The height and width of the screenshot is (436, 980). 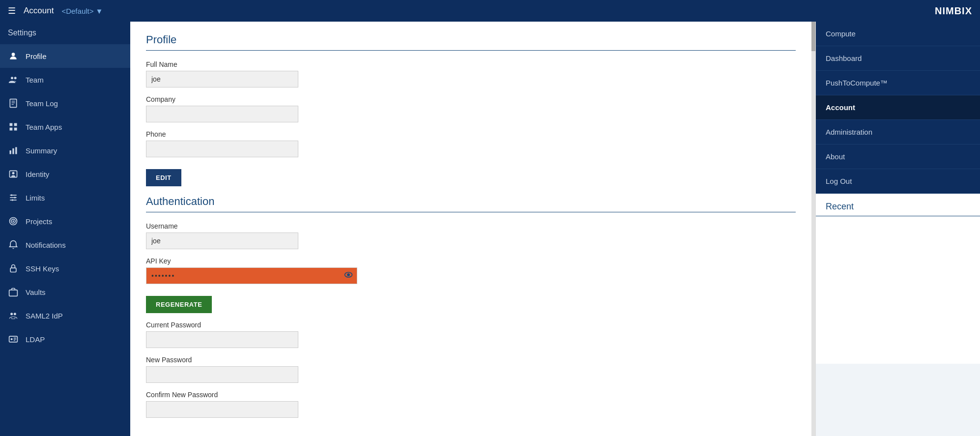 What do you see at coordinates (348, 276) in the screenshot?
I see `eye-icon` at bounding box center [348, 276].